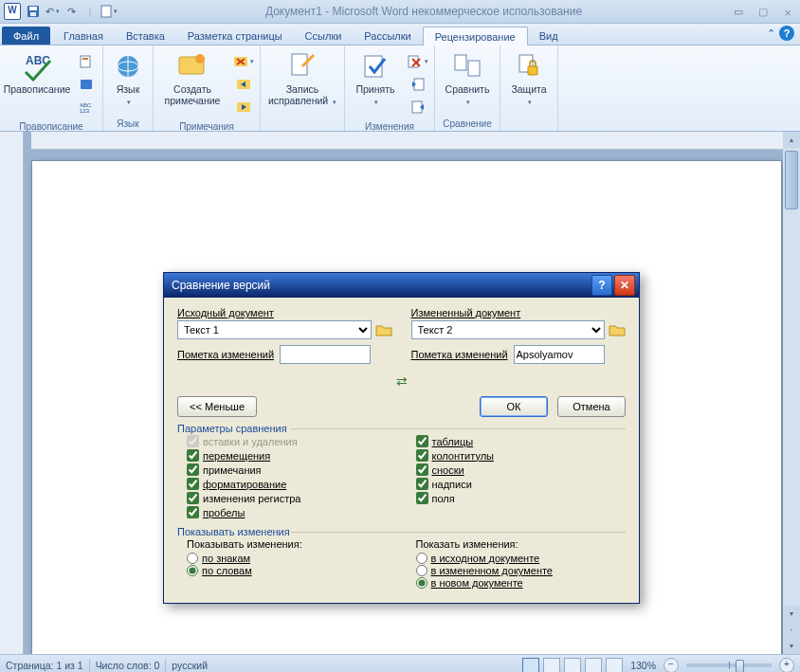  What do you see at coordinates (591, 407) in the screenshot?
I see `cancel-button: Отмена` at bounding box center [591, 407].